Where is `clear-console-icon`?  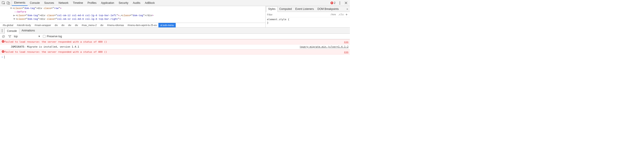 clear-console-icon is located at coordinates (4, 36).